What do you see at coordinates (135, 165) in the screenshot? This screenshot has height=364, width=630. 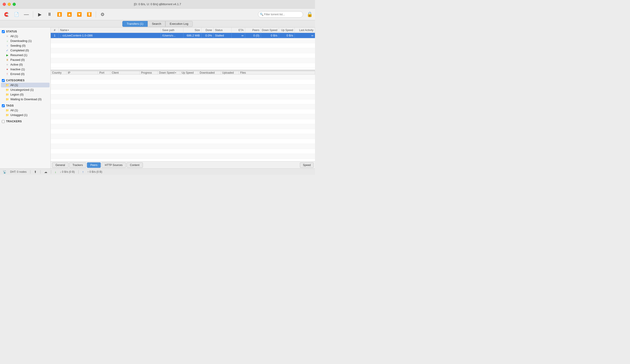 I see `btab-content: Content` at bounding box center [135, 165].